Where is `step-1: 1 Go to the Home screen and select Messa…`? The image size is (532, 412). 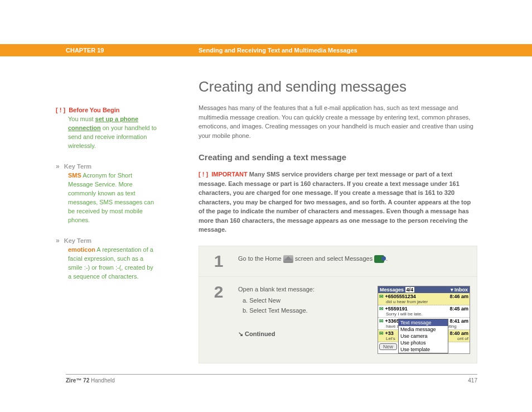
step-1: 1 Go to the Home screen and select Messa… is located at coordinates (338, 261).